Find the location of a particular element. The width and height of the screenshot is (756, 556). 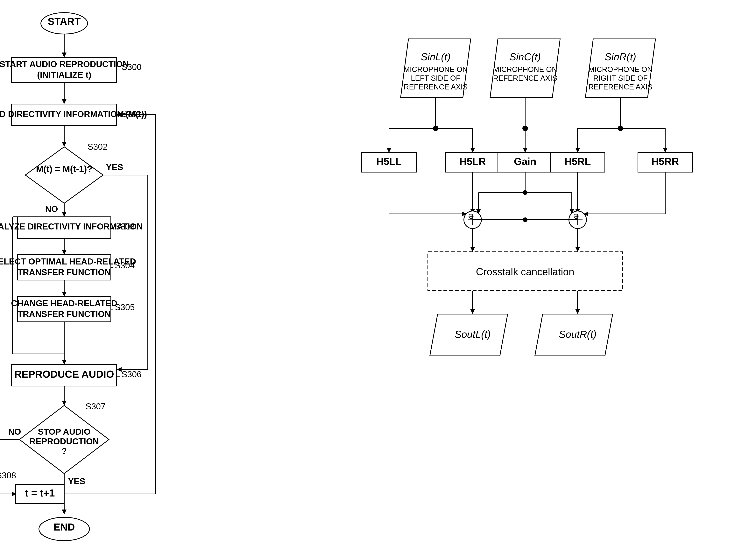

start-label: START is located at coordinates (64, 22).